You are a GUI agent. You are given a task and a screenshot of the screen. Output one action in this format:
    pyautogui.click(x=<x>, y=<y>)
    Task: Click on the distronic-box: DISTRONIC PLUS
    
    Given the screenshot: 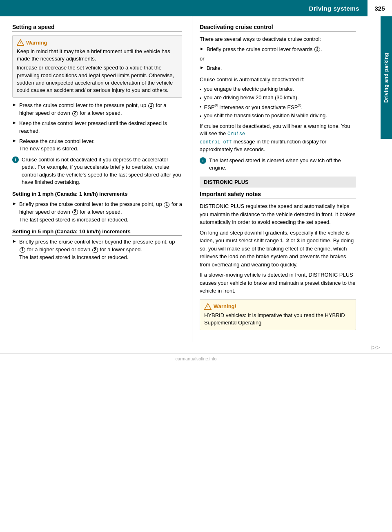 What is the action you would take?
    pyautogui.click(x=278, y=182)
    